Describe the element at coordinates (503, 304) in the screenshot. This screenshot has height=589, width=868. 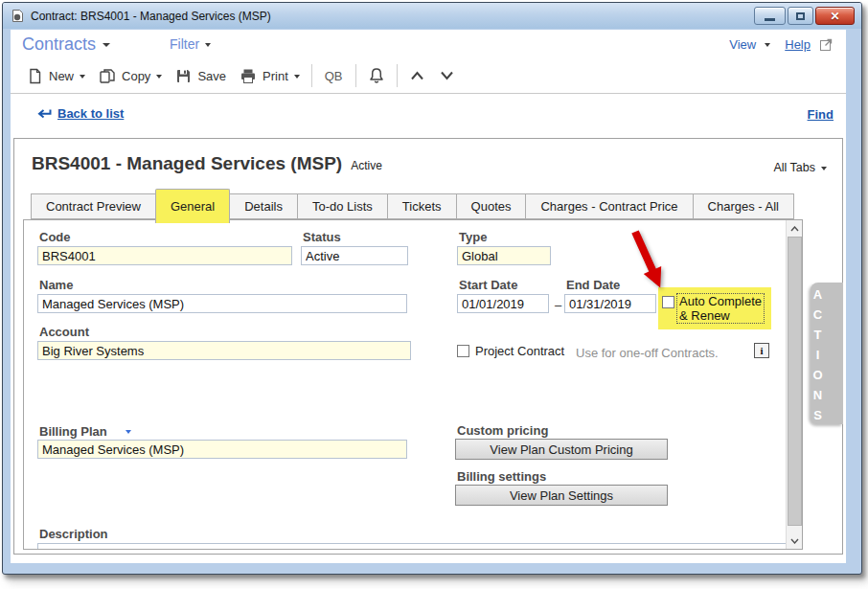
I see `start-date-field` at that location.